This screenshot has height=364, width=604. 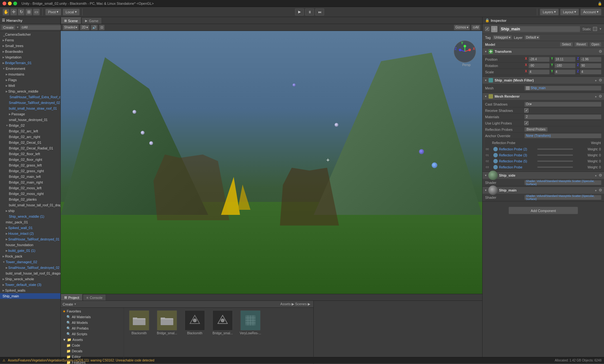 I want to click on step-button: ⏭, so click(x=320, y=12).